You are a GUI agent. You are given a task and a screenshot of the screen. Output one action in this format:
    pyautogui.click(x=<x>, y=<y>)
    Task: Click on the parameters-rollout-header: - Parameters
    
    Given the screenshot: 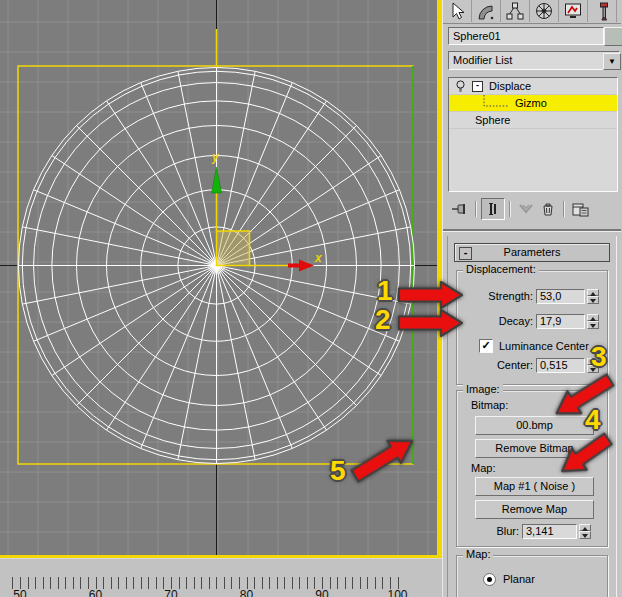 What is the action you would take?
    pyautogui.click(x=532, y=252)
    